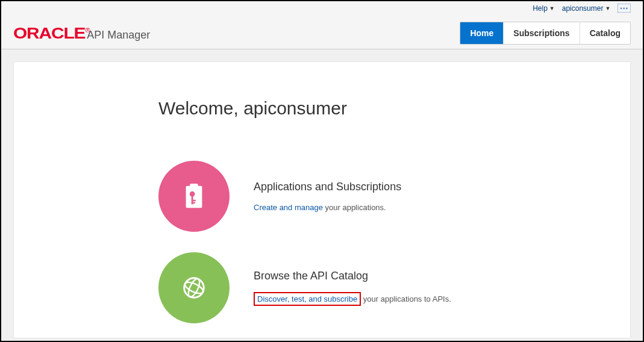  What do you see at coordinates (540, 8) in the screenshot?
I see `help-label: Help` at bounding box center [540, 8].